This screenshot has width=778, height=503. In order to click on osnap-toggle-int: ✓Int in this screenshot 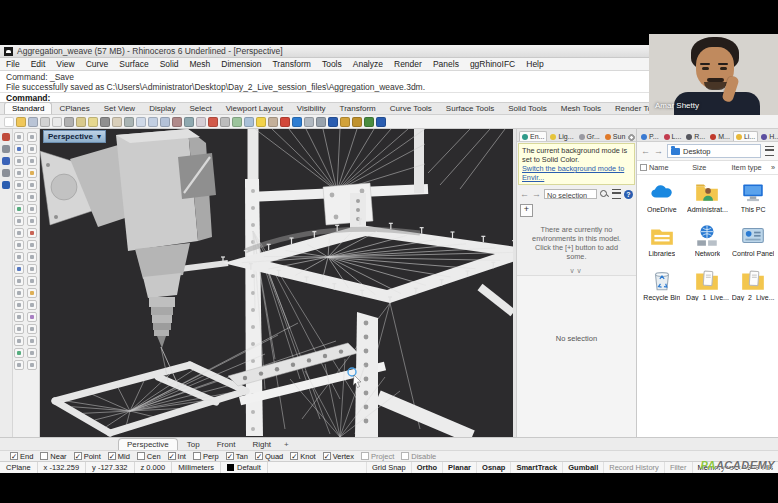, I will do `click(177, 456)`.